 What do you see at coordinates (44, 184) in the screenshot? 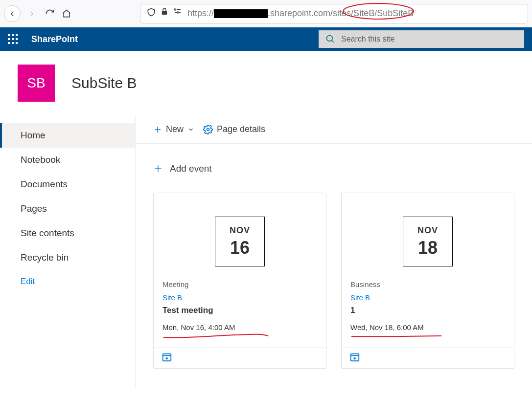
I see `nav-label: Documents` at bounding box center [44, 184].